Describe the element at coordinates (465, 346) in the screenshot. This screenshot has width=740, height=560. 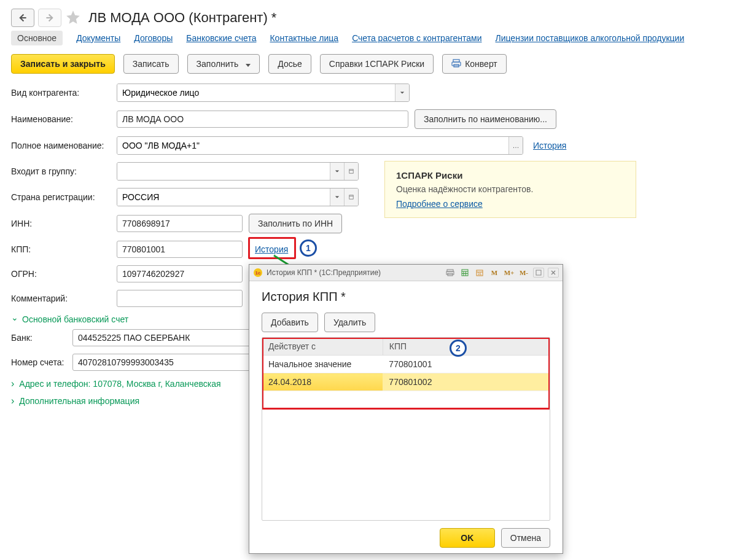
I see `col-kpp: КПП` at that location.